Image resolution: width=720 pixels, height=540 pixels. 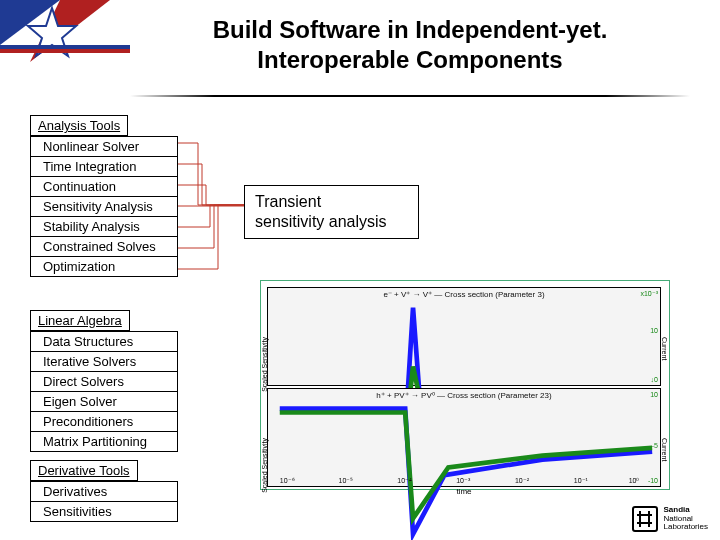 I want to click on chart-top-rlabel: Current, so click(x=664, y=348).